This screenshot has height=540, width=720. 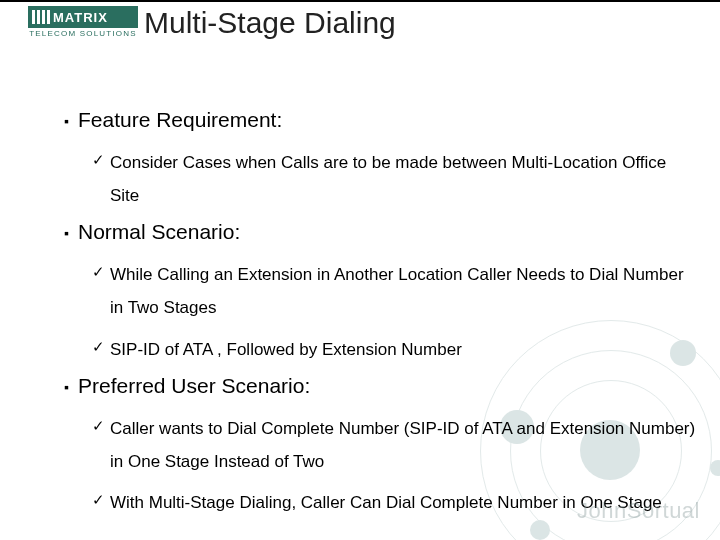 What do you see at coordinates (382, 387) in the screenshot?
I see `section-heading: ▪ Preferred User Scenario:` at bounding box center [382, 387].